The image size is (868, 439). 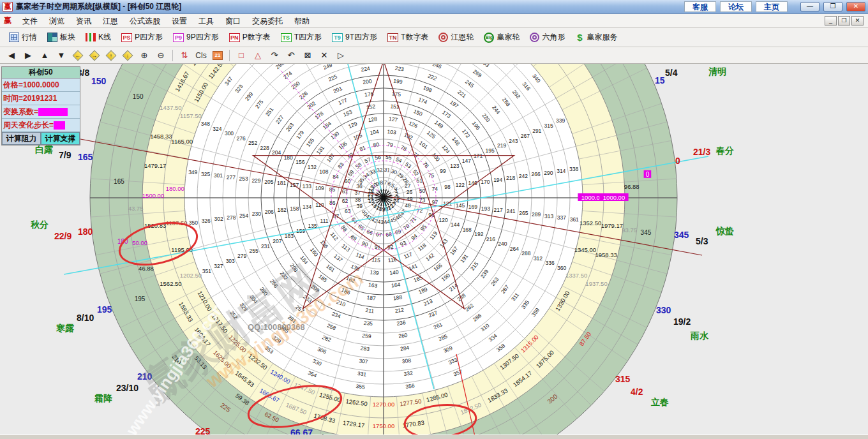 What do you see at coordinates (485, 182) in the screenshot?
I see `svg-text: 170` at bounding box center [485, 182].